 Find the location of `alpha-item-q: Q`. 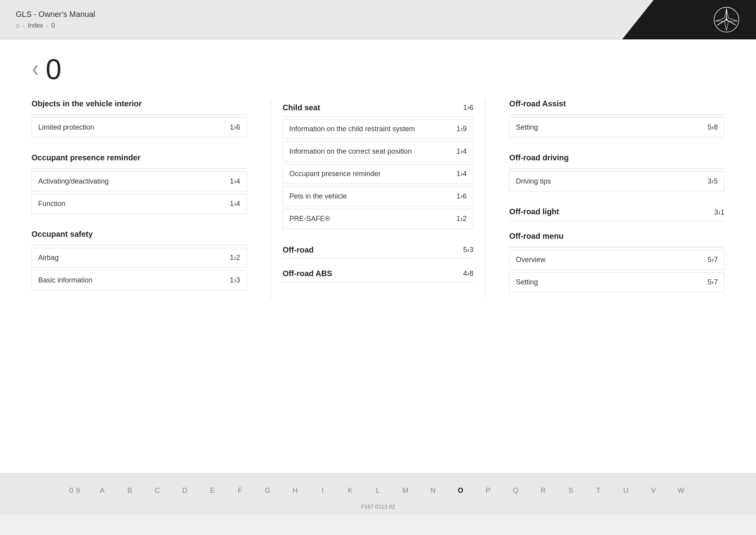

alpha-item-q: Q is located at coordinates (516, 490).